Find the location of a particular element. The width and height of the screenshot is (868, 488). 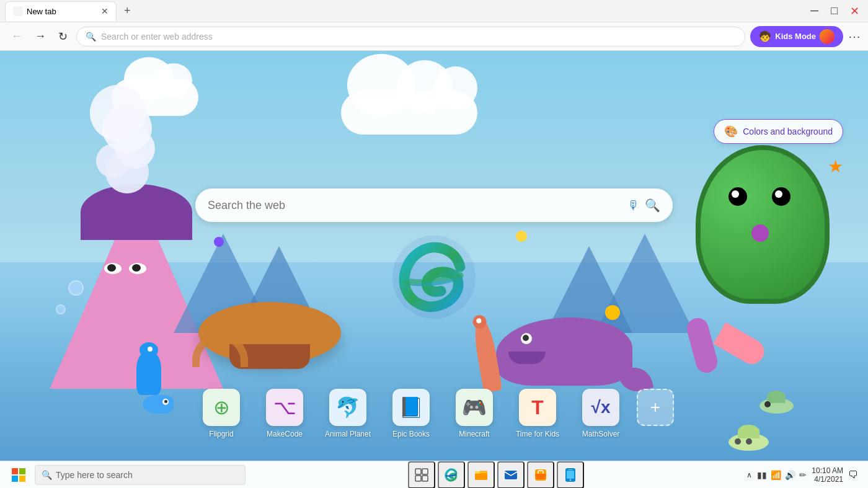

maximize-button: □ is located at coordinates (835, 11).